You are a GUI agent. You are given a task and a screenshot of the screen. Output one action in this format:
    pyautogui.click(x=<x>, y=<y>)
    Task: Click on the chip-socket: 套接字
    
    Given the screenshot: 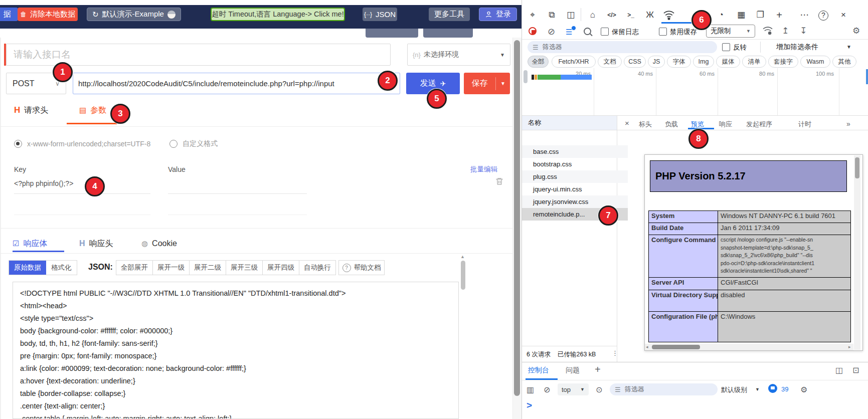 What is the action you would take?
    pyautogui.click(x=783, y=62)
    